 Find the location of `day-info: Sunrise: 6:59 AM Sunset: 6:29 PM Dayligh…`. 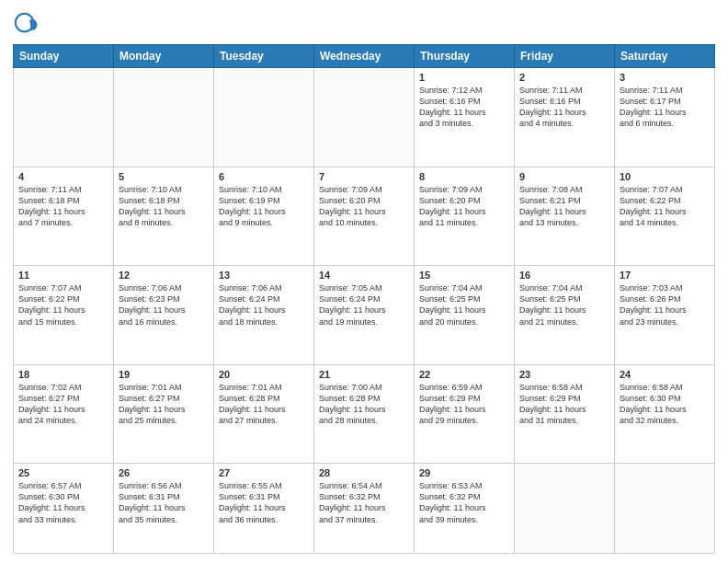

day-info: Sunrise: 6:59 AM Sunset: 6:29 PM Dayligh… is located at coordinates (464, 405).